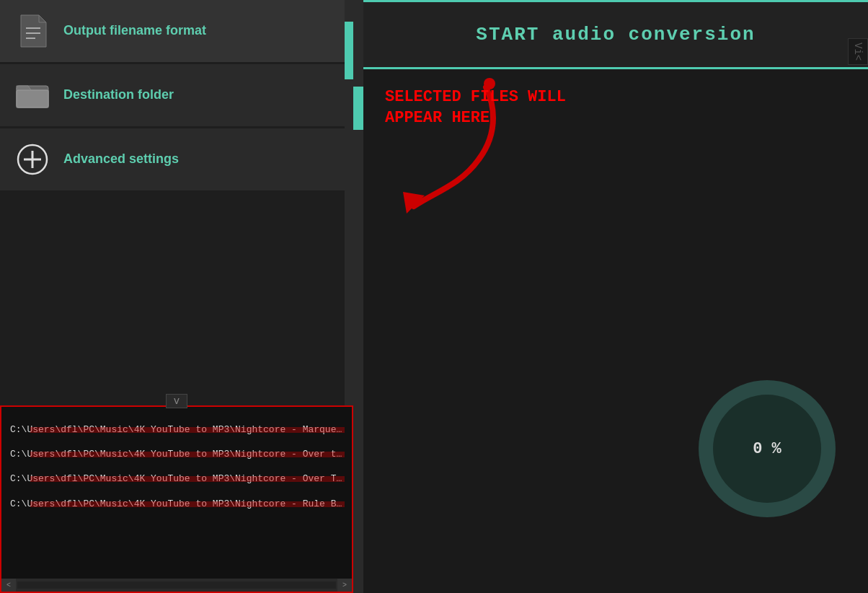 Image resolution: width=868 pixels, height=593 pixels. What do you see at coordinates (767, 449) in the screenshot?
I see `progress-section: 0 %` at bounding box center [767, 449].